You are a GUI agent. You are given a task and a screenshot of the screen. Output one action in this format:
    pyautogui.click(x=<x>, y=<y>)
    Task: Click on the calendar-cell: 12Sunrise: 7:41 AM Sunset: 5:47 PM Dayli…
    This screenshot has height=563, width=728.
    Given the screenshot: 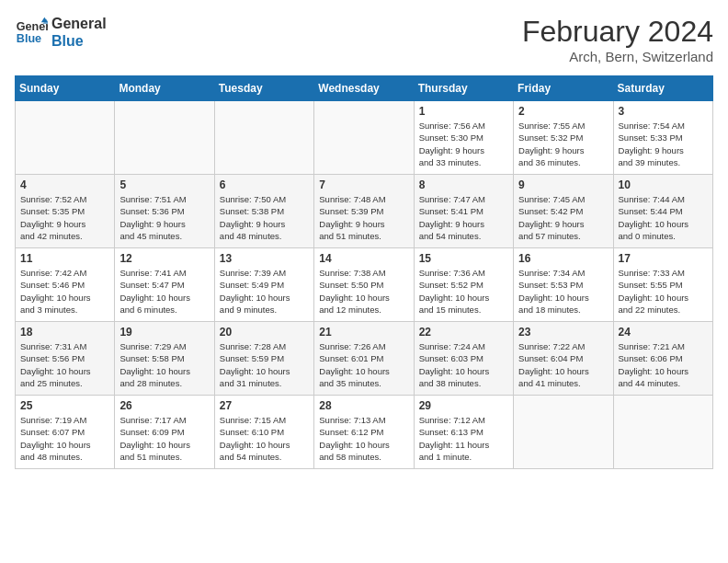 What is the action you would take?
    pyautogui.click(x=165, y=285)
    